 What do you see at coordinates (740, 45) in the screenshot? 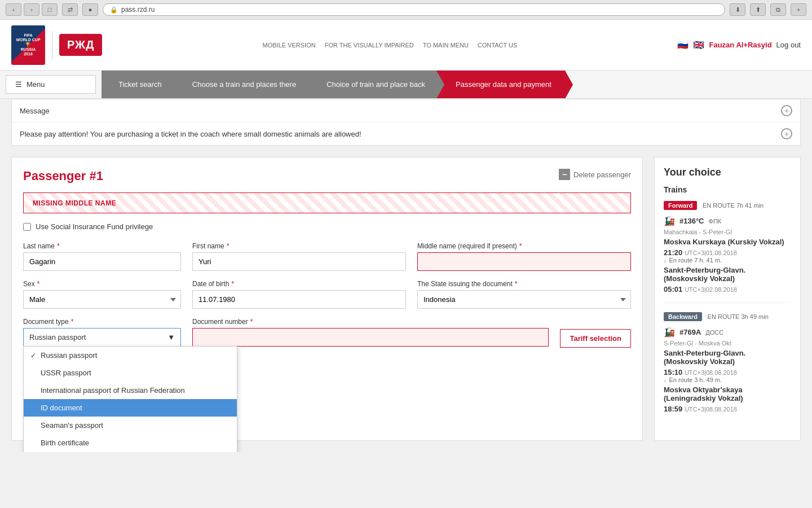
I see `username: Fauzan Al+Rasyid` at bounding box center [740, 45].